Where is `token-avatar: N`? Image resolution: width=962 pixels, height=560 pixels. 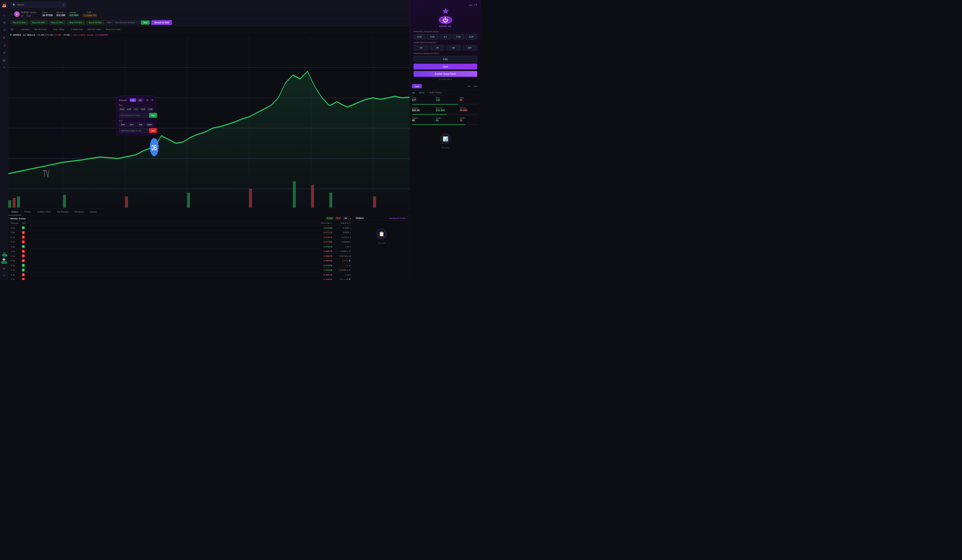
token-avatar: N is located at coordinates (17, 14).